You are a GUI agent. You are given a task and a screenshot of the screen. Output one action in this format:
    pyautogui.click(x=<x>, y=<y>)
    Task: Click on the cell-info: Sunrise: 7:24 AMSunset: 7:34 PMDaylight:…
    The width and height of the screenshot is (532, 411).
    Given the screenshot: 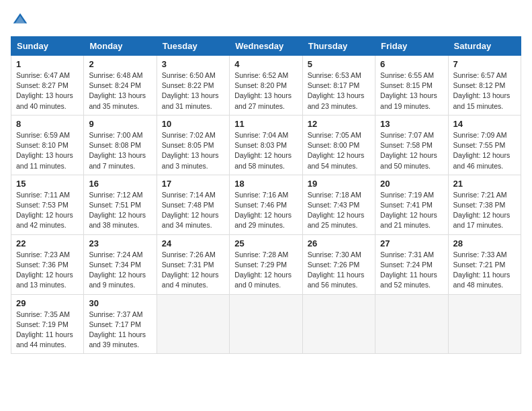 What is the action you would take?
    pyautogui.click(x=120, y=270)
    